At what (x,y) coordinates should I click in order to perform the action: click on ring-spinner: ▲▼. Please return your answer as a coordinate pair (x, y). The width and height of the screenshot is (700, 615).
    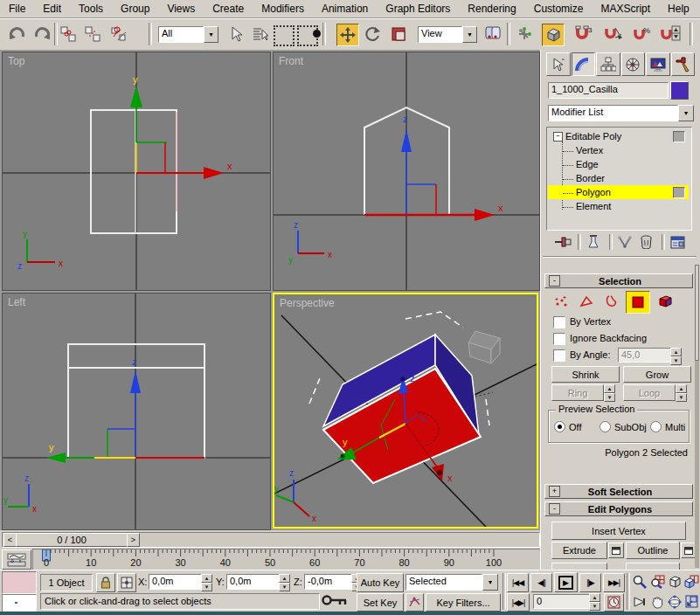
    Looking at the image, I should click on (610, 391).